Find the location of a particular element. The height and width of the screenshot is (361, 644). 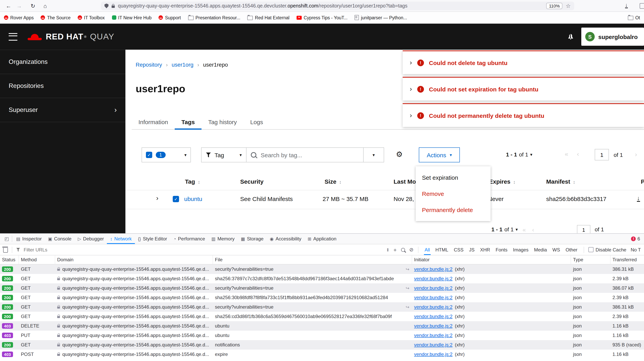

search-options-dropdown: ▾ is located at coordinates (374, 155).